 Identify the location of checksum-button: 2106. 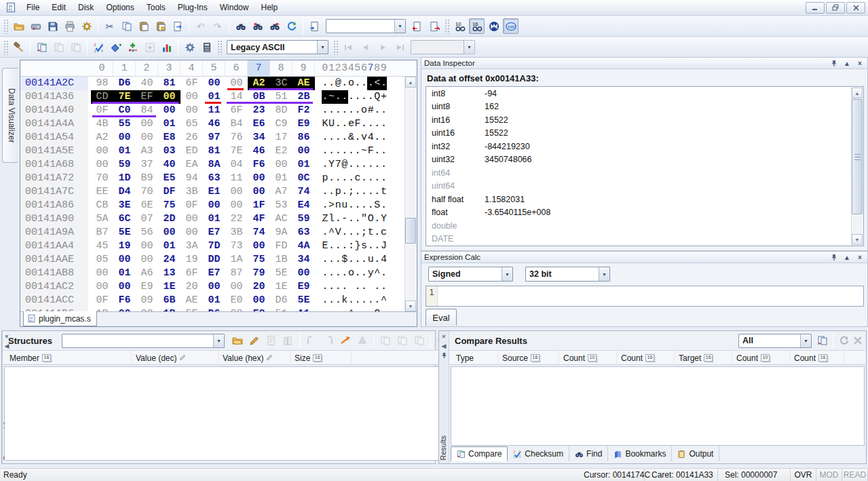
(99, 47).